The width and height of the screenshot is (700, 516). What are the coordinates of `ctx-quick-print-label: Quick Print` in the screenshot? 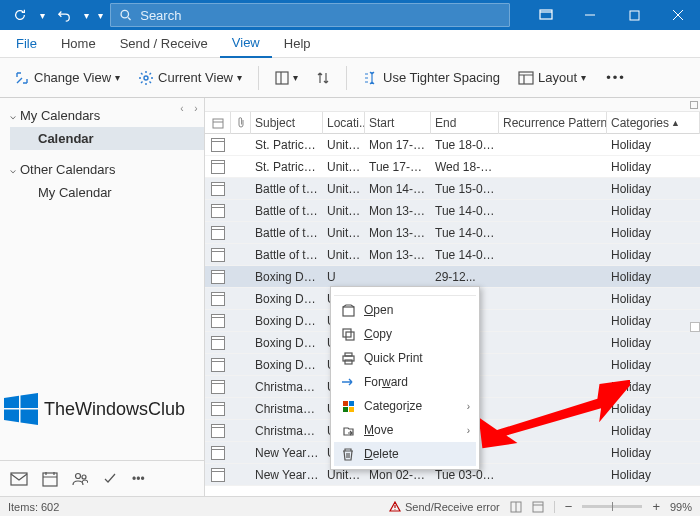 It's located at (394, 358).